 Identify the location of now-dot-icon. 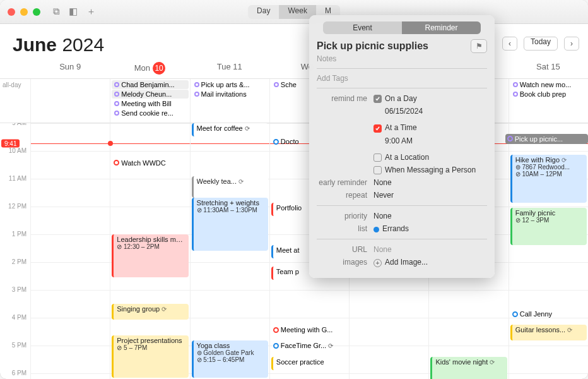
(110, 143).